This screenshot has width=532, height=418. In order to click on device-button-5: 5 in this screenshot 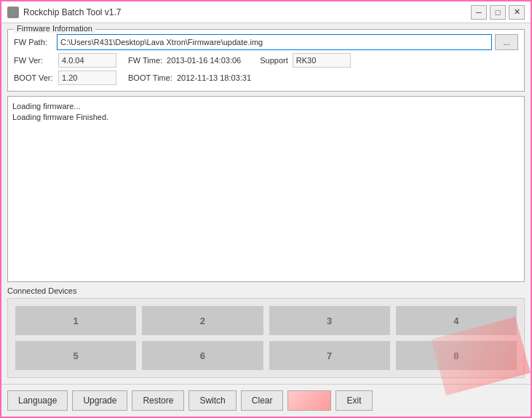, I will do `click(76, 355)`.